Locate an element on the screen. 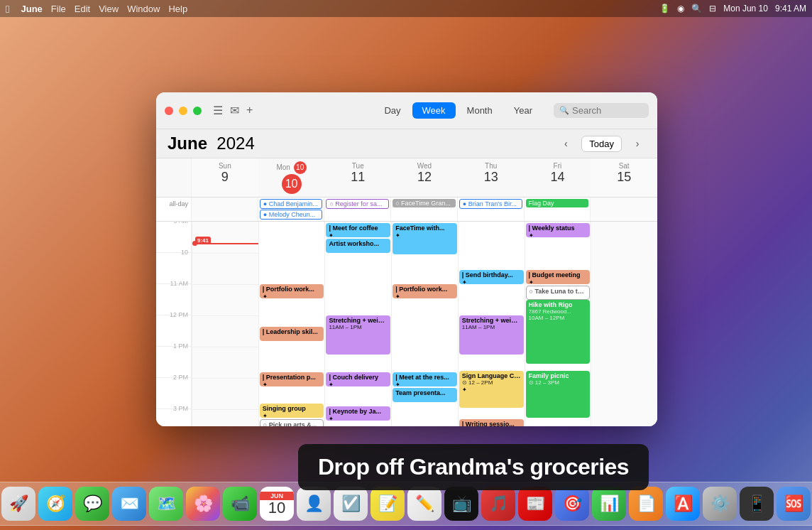 The image size is (812, 530). header-sat: Sat 15 is located at coordinates (624, 178).